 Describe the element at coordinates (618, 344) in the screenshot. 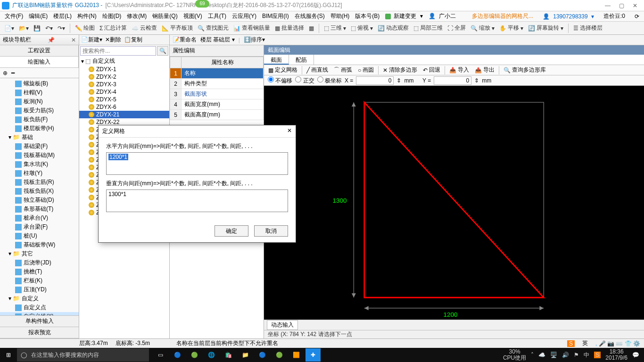

I see `tool-icons: , 🎤 📷 ⌨️ 👕 ⚙️` at that location.